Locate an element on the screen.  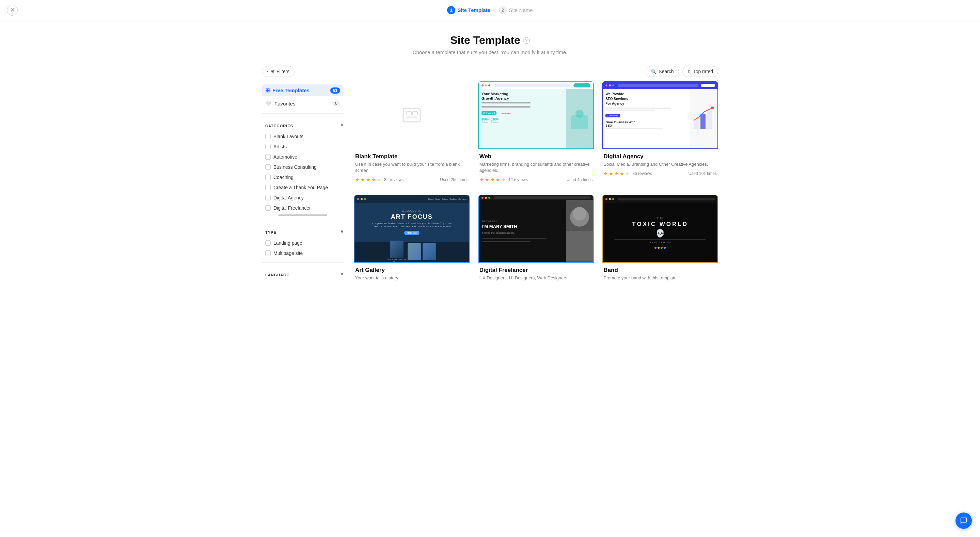
reviews-count: 36 reviews is located at coordinates (642, 173).